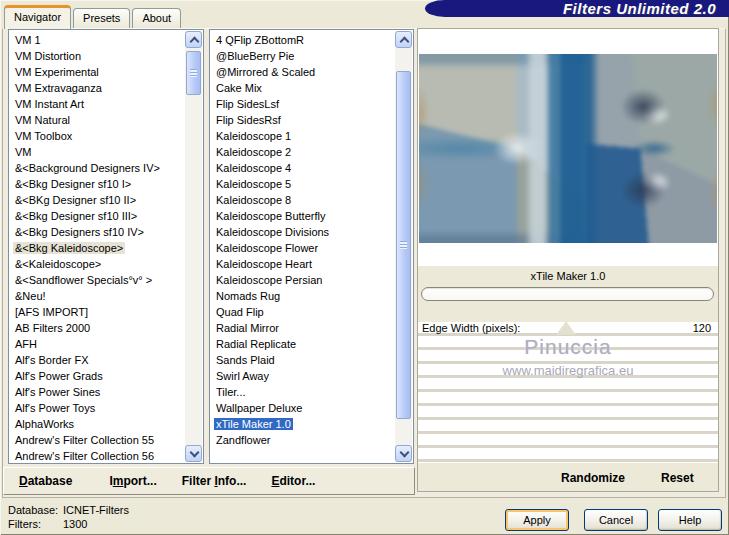 This screenshot has height=535, width=729. I want to click on list-item: Kaleidoscope 1, so click(303, 136).